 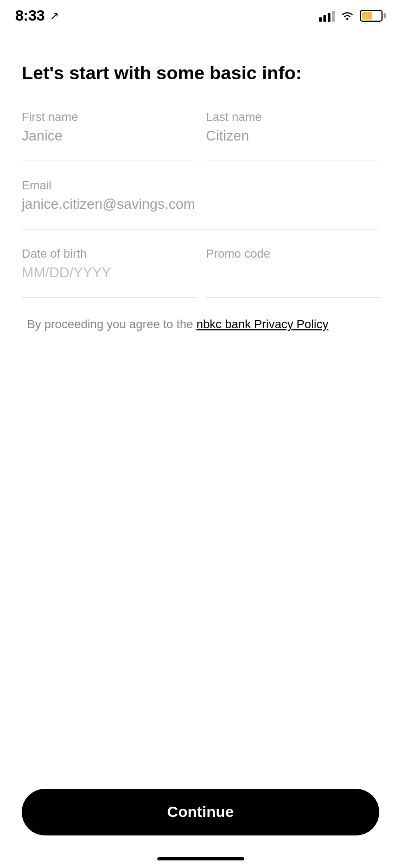 I want to click on last-name-value: Citizen, so click(x=293, y=140).